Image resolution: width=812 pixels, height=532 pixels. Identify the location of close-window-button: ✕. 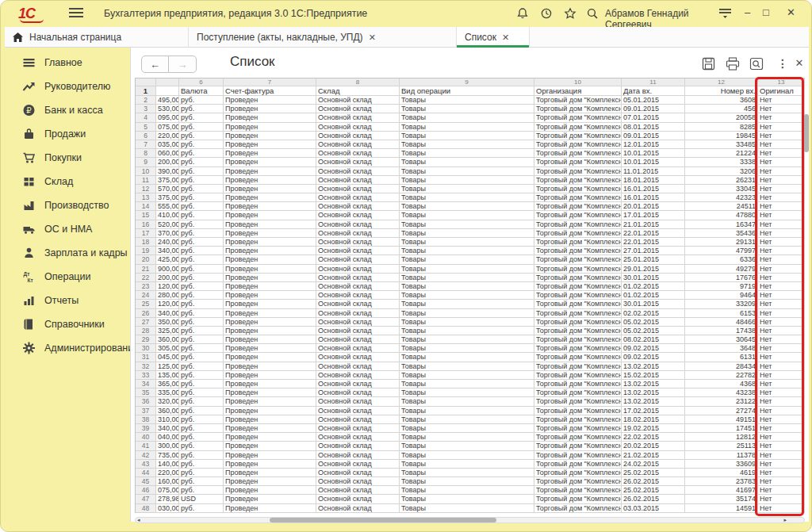
(791, 13).